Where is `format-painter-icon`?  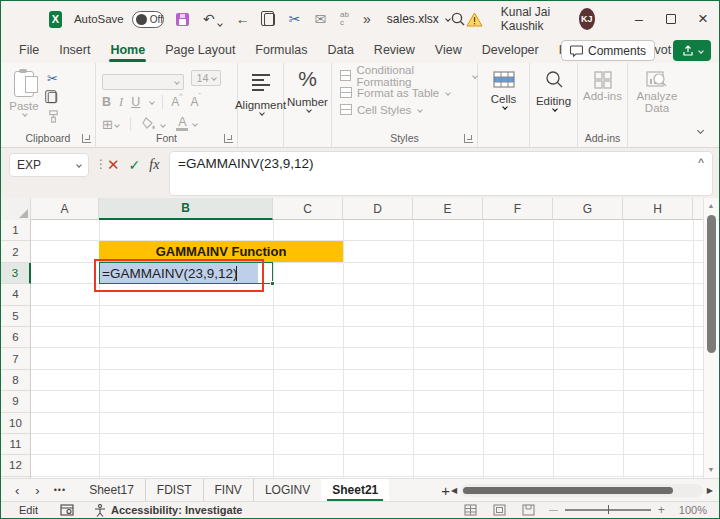 format-painter-icon is located at coordinates (54, 116).